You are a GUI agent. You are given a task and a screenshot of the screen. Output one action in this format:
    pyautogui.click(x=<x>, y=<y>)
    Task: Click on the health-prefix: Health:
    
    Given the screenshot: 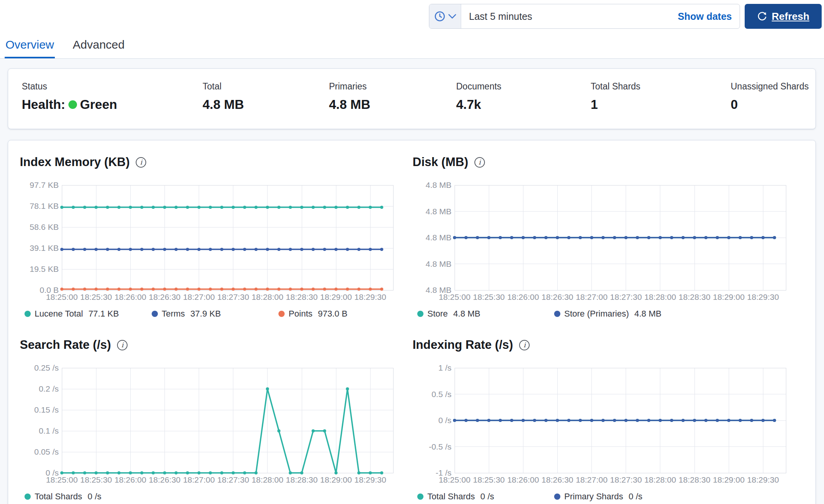 What is the action you would take?
    pyautogui.click(x=44, y=105)
    